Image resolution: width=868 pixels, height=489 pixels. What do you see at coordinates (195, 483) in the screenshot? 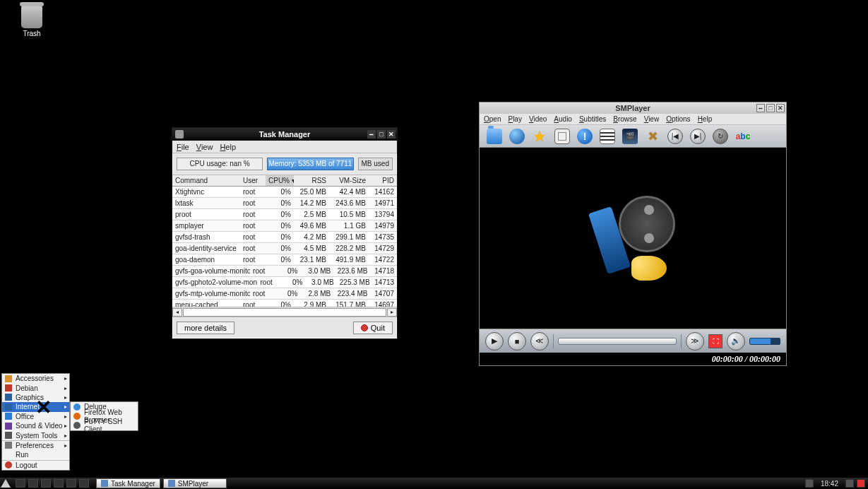
I see `taskbar-task-smplayer: SMPlayer` at bounding box center [195, 483].